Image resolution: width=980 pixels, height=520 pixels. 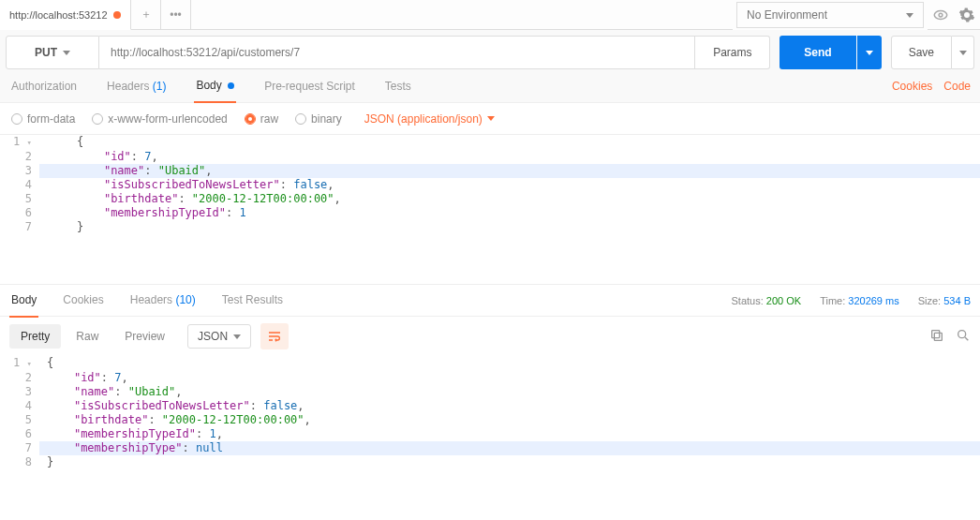 What do you see at coordinates (817, 52) in the screenshot?
I see `send-button: Send` at bounding box center [817, 52].